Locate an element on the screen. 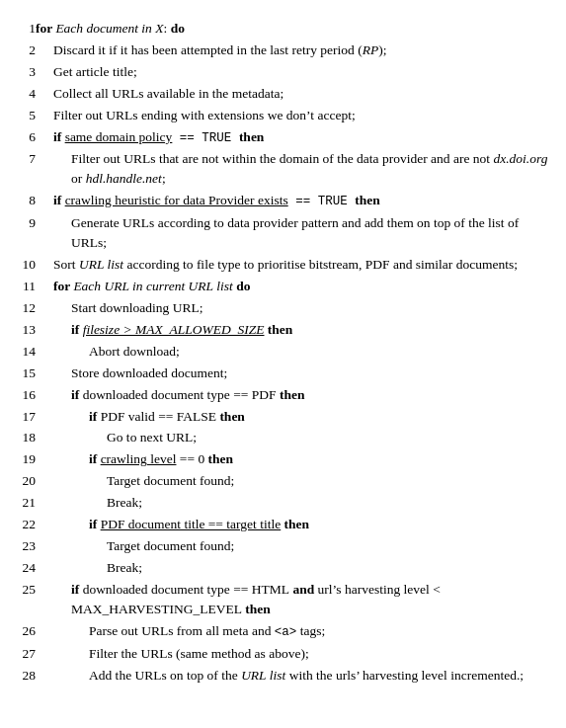 This screenshot has height=728, width=566. line-number: 16 is located at coordinates (25, 395).